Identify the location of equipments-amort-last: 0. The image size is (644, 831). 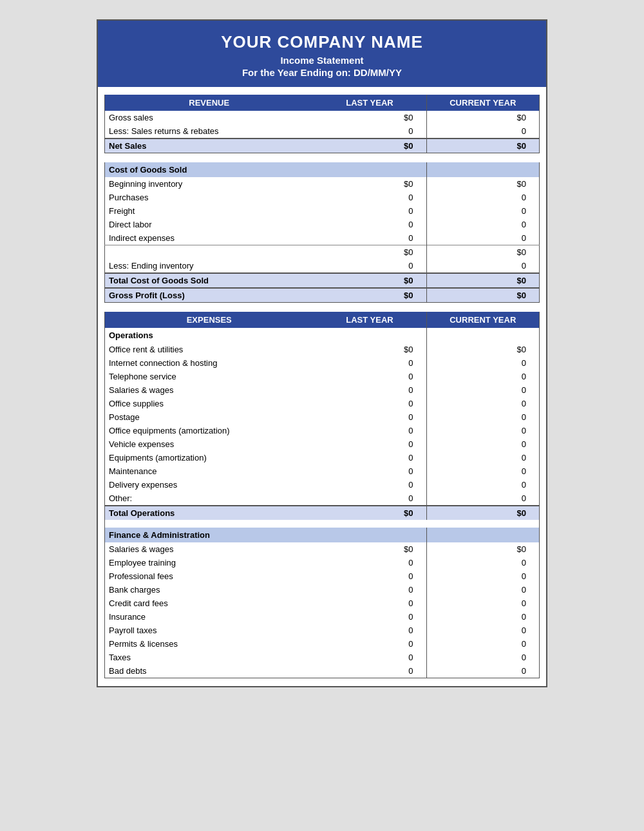
(370, 457).